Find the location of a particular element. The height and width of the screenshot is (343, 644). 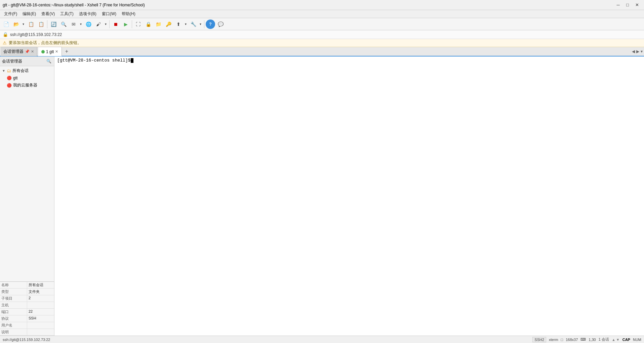

copy-button: 📋 is located at coordinates (31, 24).